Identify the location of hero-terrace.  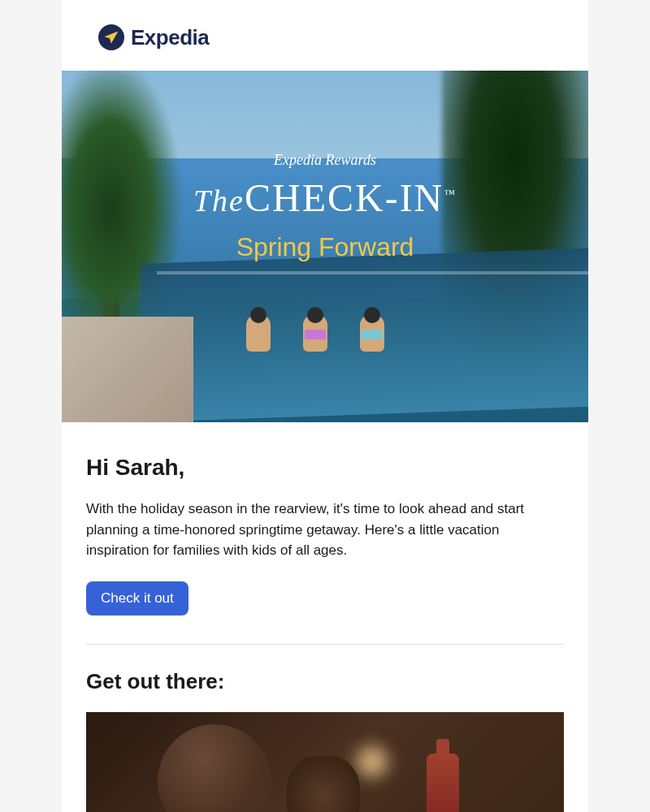
(128, 369).